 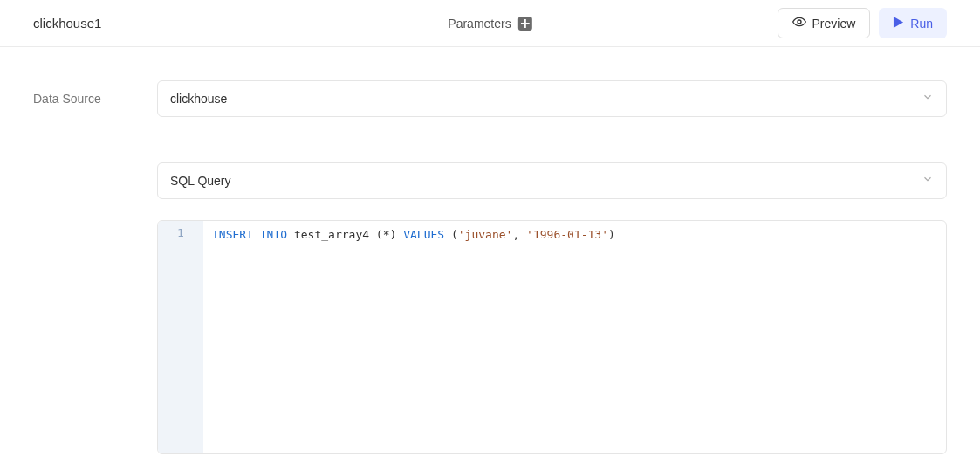 I want to click on datasource-value: clickhouse, so click(x=199, y=99).